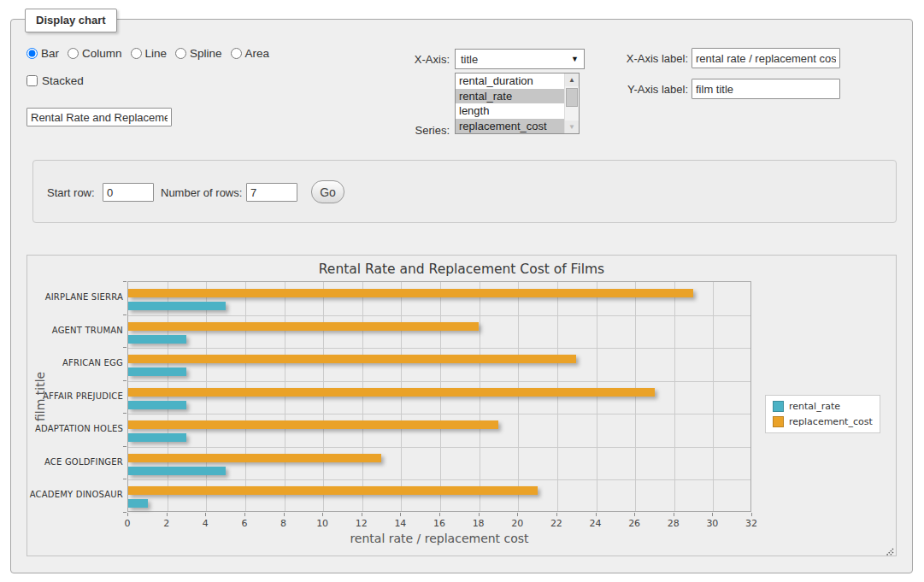 The height and width of the screenshot is (582, 924). What do you see at coordinates (137, 53) in the screenshot?
I see `chart-type-radio-line` at bounding box center [137, 53].